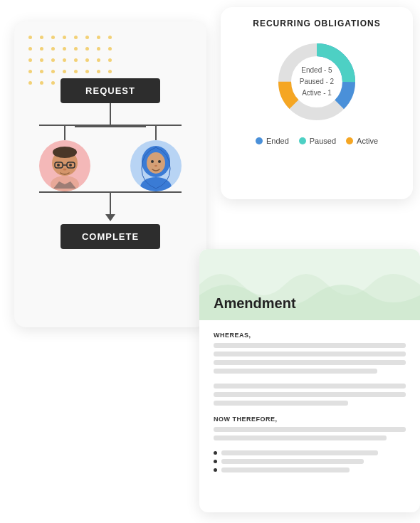 This screenshot has width=420, height=523. I want to click on avatar-male, so click(65, 166).